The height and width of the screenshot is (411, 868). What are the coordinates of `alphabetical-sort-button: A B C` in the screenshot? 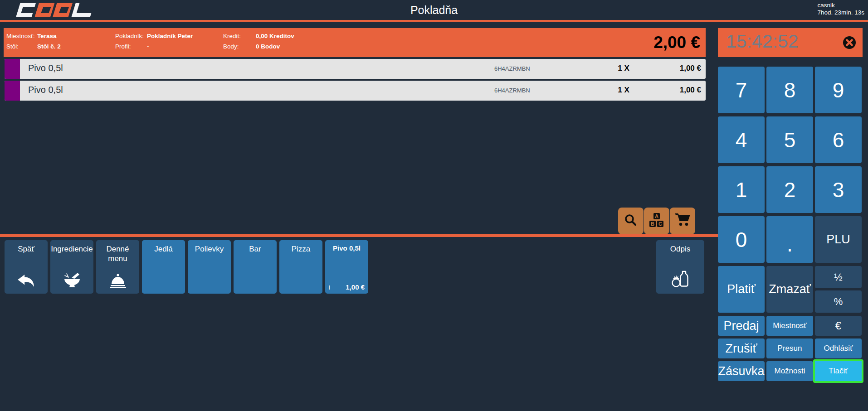 It's located at (657, 221).